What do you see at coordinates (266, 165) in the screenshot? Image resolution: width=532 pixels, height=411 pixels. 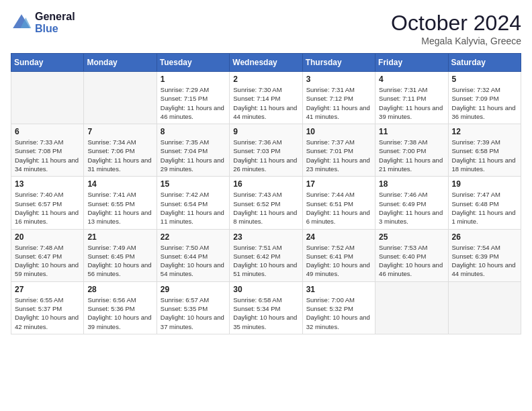 I see `daylight-text: Daylight: 11 hours and 26 minutes.` at bounding box center [266, 165].